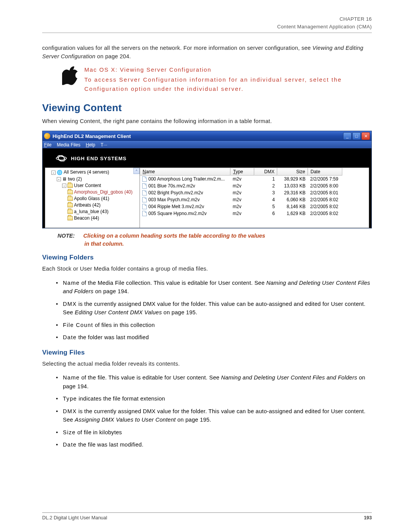 The width and height of the screenshot is (414, 532). Describe the element at coordinates (104, 145) in the screenshot. I see `menu-extra: T···` at that location.